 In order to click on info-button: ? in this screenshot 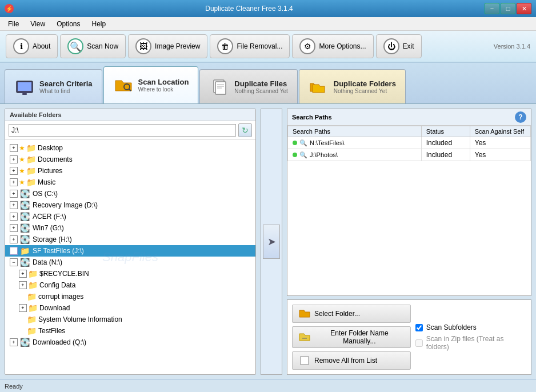, I will do `click(521, 117)`.